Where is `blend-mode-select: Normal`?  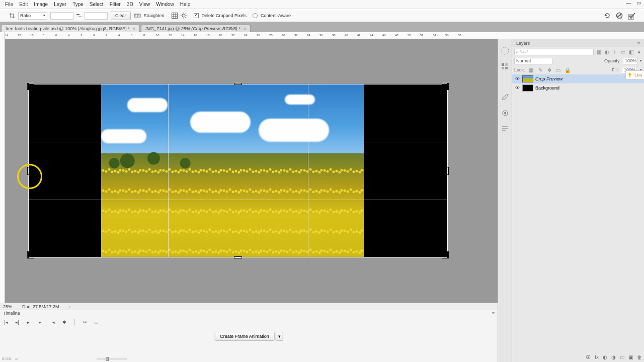
blend-mode-select: Normal is located at coordinates (533, 61).